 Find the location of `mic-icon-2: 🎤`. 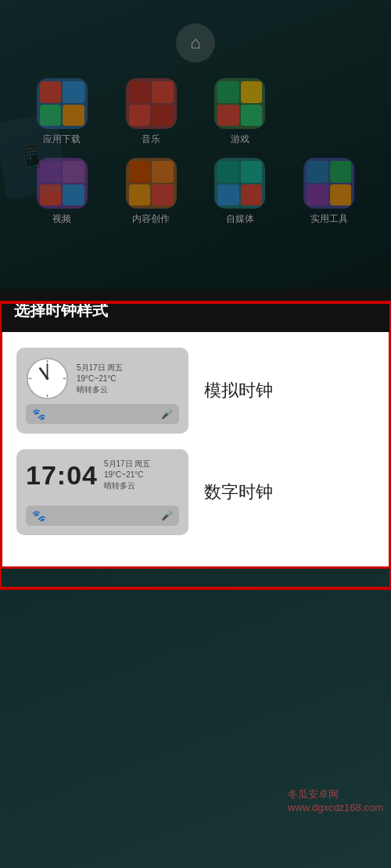

mic-icon-2: 🎤 is located at coordinates (167, 516).